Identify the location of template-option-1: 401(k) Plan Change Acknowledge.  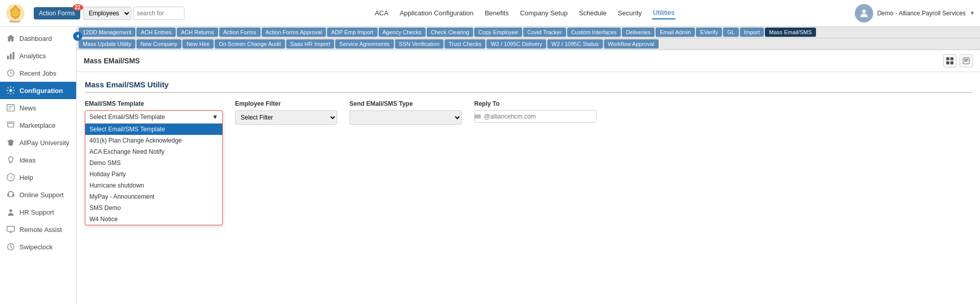
(154, 141).